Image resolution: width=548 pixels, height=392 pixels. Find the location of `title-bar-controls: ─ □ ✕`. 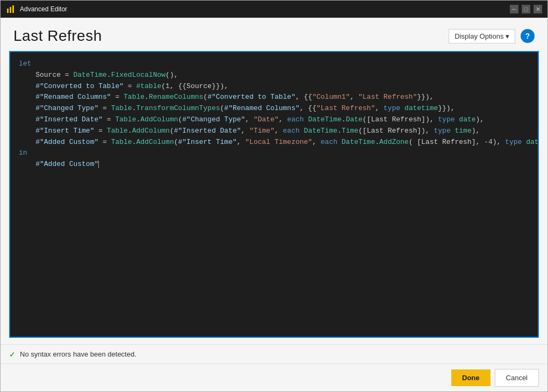

title-bar-controls: ─ □ ✕ is located at coordinates (526, 9).